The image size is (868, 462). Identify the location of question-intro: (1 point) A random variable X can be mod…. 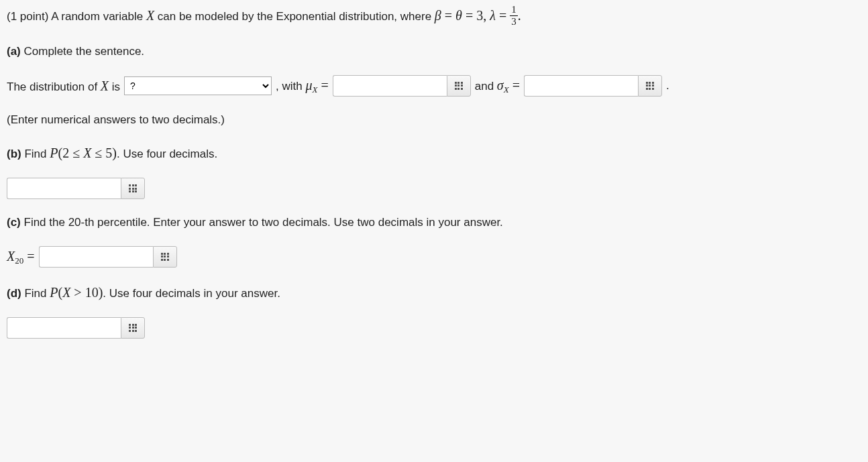
(434, 17).